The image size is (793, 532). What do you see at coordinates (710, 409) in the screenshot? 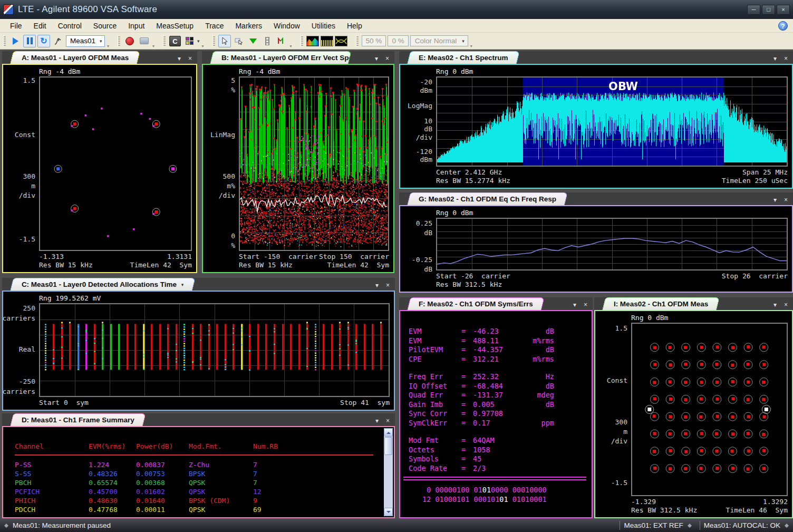
I see `constellation-plot-i` at bounding box center [710, 409].